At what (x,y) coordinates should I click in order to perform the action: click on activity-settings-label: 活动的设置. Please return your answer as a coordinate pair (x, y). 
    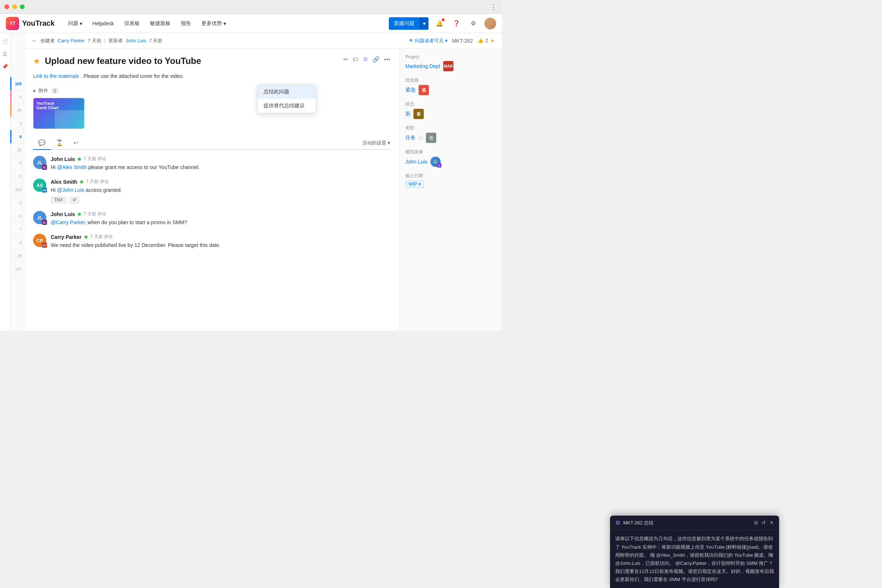
    Looking at the image, I should click on (374, 143).